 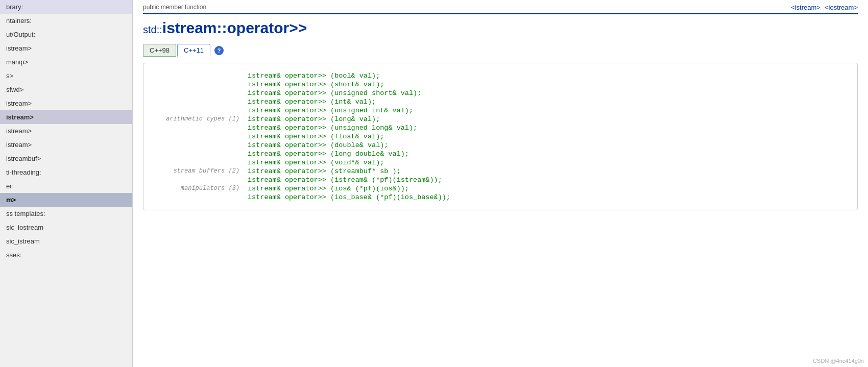 I want to click on code-line: istream& operator>> (long double& val);, so click(x=546, y=154).